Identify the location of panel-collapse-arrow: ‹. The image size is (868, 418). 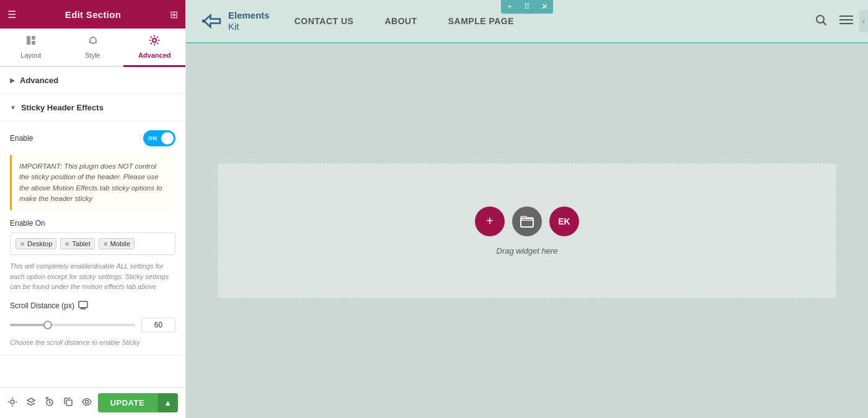
(864, 21).